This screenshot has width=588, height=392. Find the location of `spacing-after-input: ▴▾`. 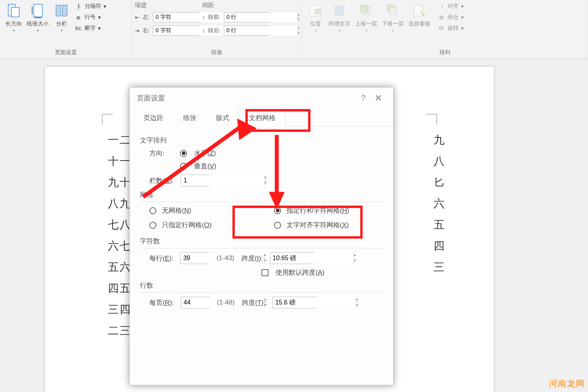

spacing-after-input: ▴▾ is located at coordinates (247, 31).